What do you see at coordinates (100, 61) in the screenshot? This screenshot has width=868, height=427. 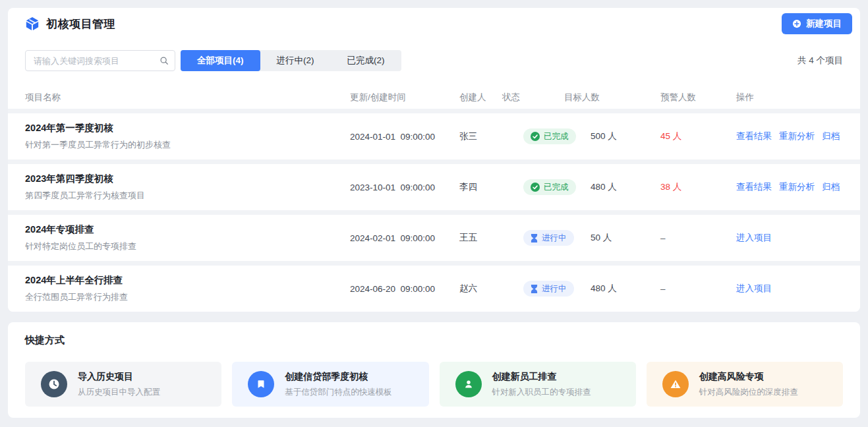 I see `search-box` at bounding box center [100, 61].